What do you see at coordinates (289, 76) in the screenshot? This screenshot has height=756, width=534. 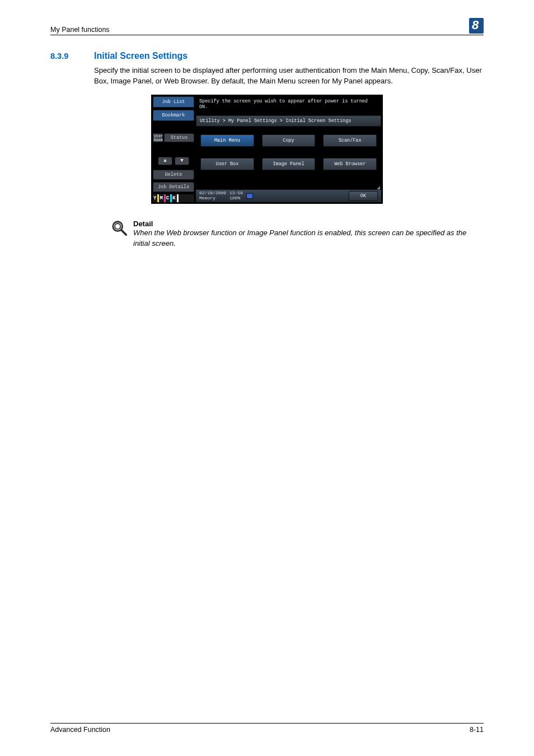 I see `section-paragraph: Specify the initial screen to be display…` at bounding box center [289, 76].